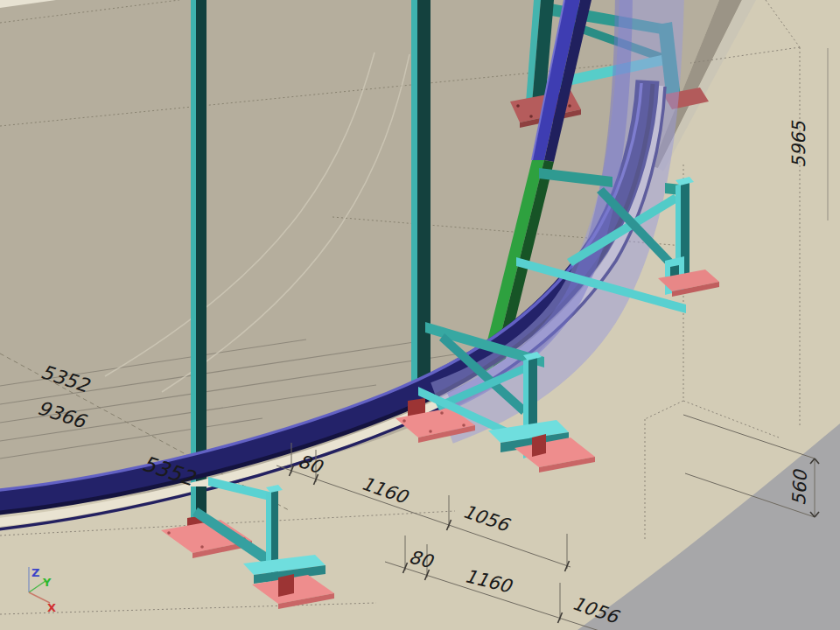  I want to click on column-a-dark-face, so click(201, 243).